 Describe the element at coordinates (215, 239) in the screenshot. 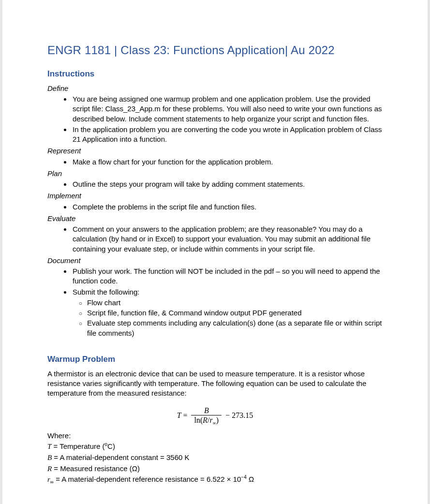

I see `evaluate-list: Comment on your answers to the applicati…` at that location.